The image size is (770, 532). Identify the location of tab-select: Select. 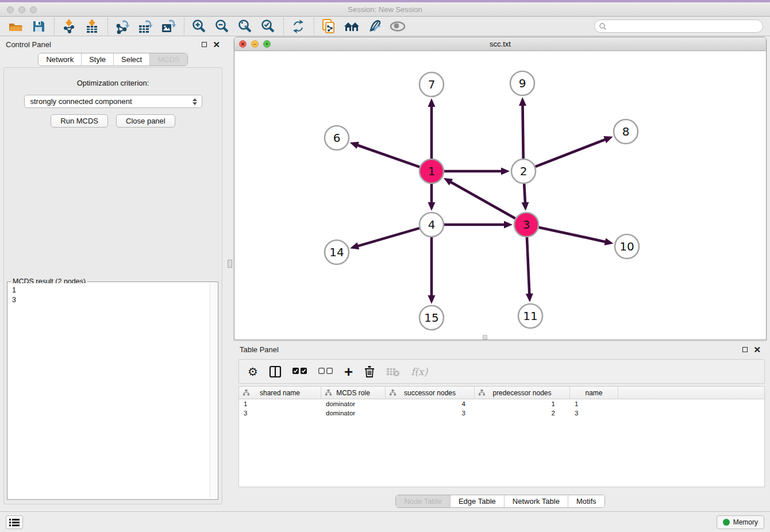
(132, 60).